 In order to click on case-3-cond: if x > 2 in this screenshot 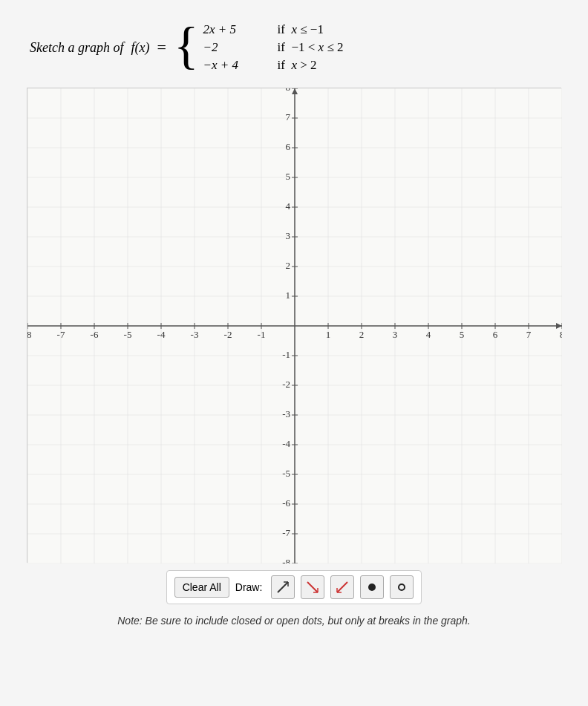, I will do `click(297, 65)`.